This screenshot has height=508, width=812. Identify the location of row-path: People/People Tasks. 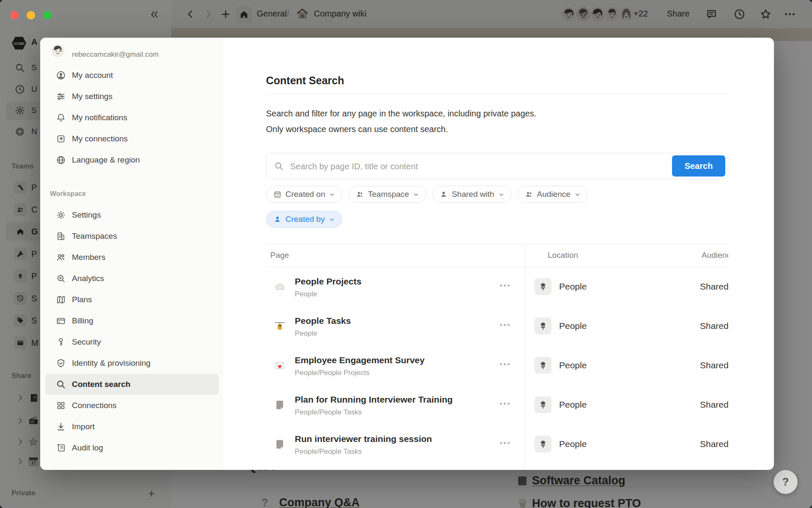
(328, 452).